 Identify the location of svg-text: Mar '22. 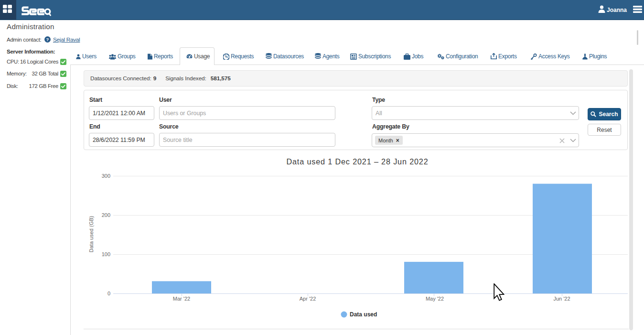
(182, 299).